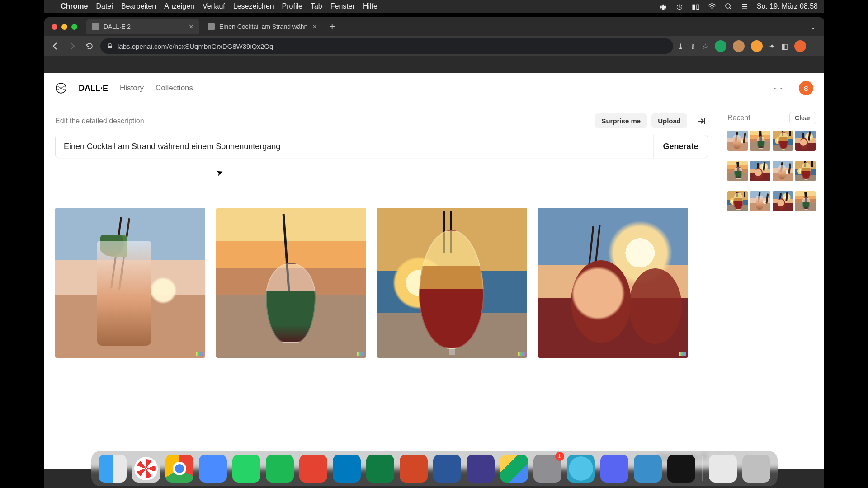  Describe the element at coordinates (343, 6) in the screenshot. I see `menu-fenster: Fenster` at that location.